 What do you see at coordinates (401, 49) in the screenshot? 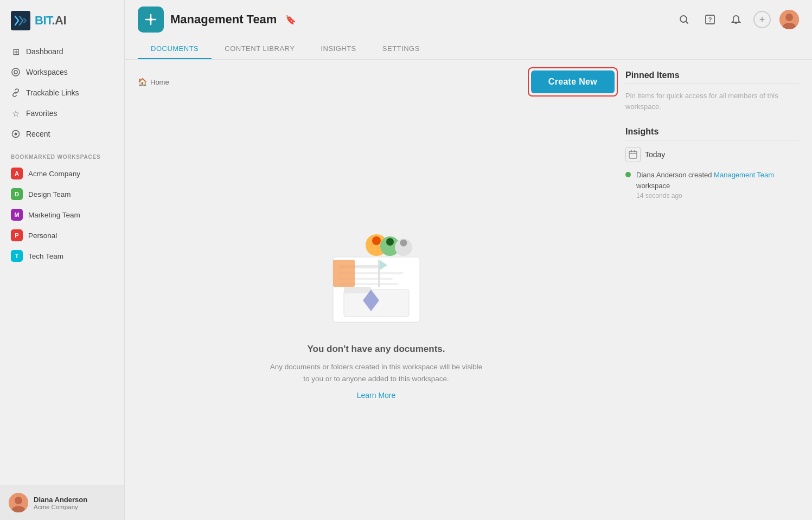
I see `tab-settings: SETTINGS` at bounding box center [401, 49].